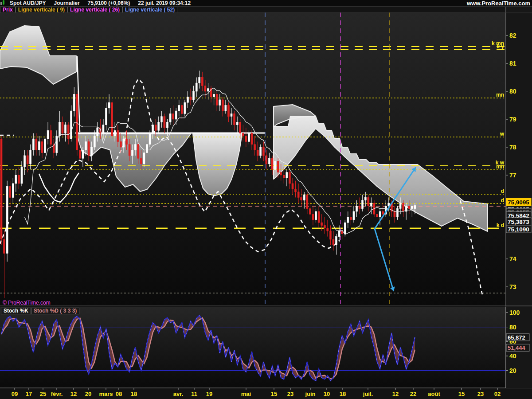 This screenshot has height=399, width=532. Describe the element at coordinates (513, 119) in the screenshot. I see `y-tick-79: 79` at that location.